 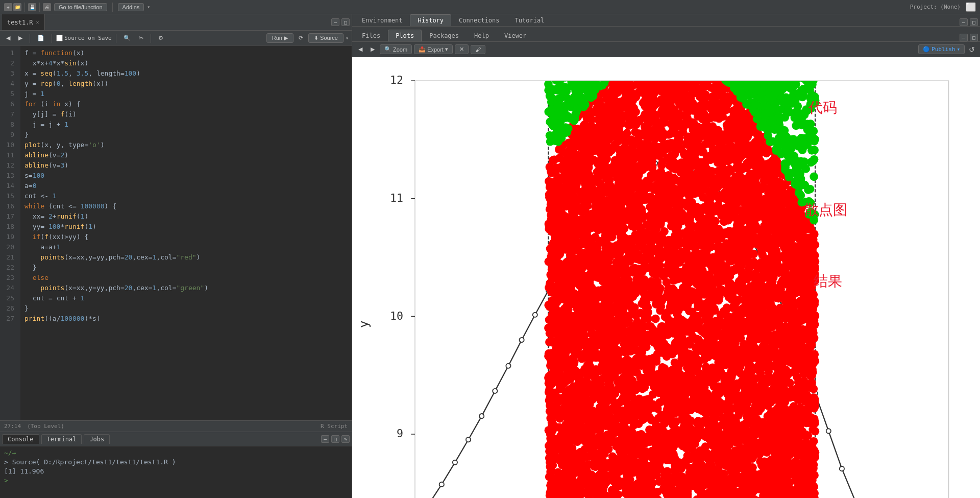 I want to click on go-to-file-button: Go to file/function, so click(x=81, y=7).